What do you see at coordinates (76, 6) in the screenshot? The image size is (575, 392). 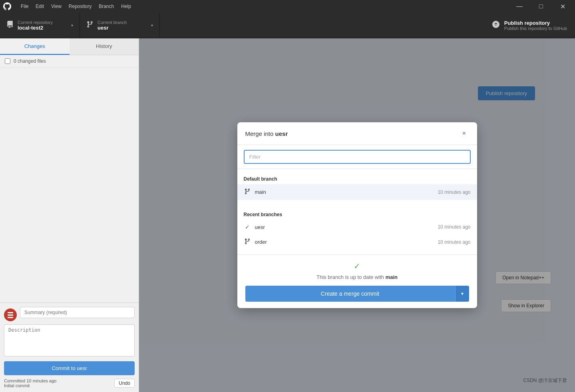 I see `menu-bar: File Edit View Repository Branch Help` at bounding box center [76, 6].